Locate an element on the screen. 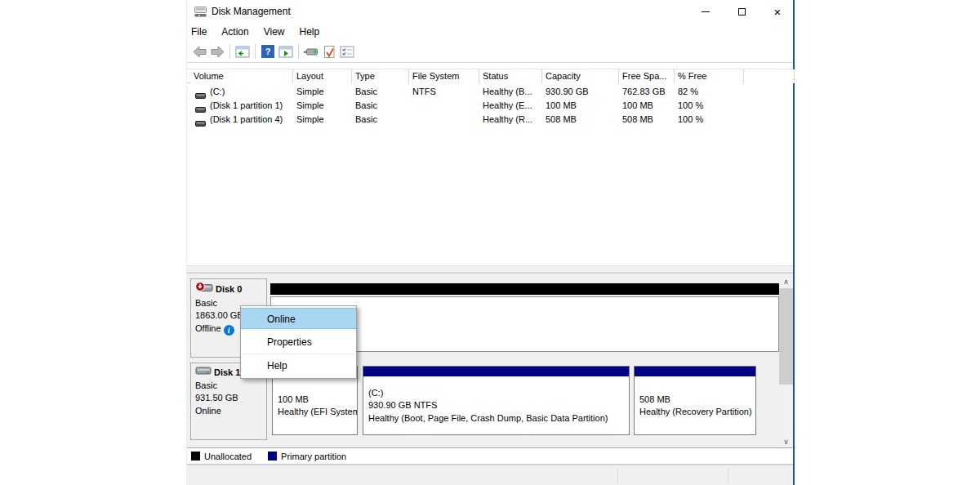  cell-capacity: 508 MB is located at coordinates (581, 119).